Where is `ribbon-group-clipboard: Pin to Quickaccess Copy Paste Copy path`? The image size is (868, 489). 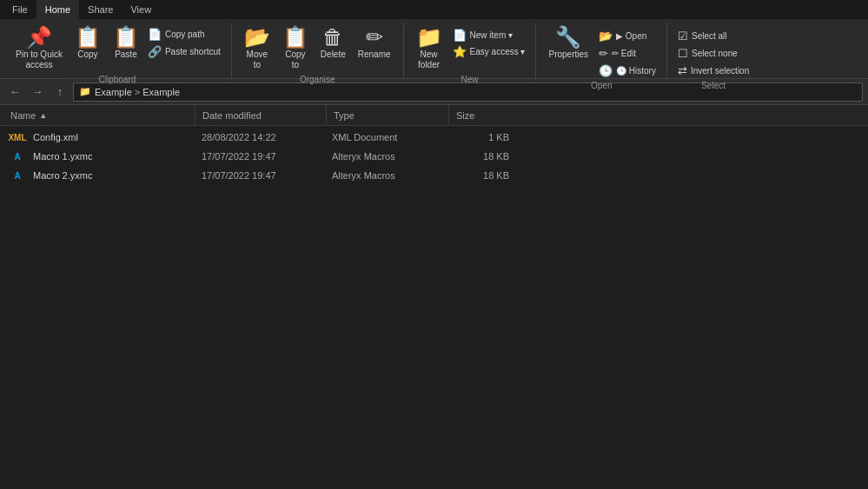 ribbon-group-clipboard: Pin to Quickaccess Copy Paste Copy path is located at coordinates (118, 50).